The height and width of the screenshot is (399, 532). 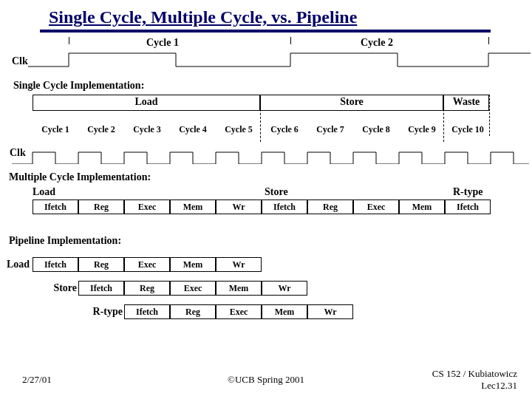 What do you see at coordinates (270, 154) in the screenshot?
I see `clock-wave-multi` at bounding box center [270, 154].